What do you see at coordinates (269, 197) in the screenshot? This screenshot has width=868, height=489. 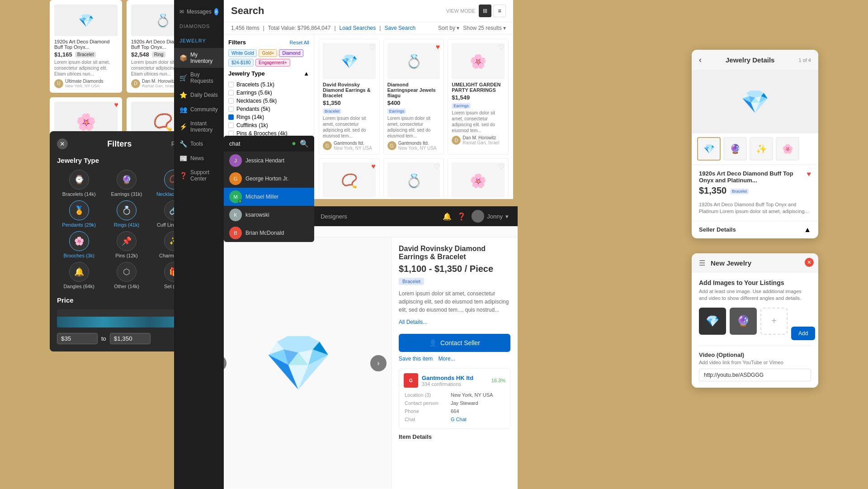 I see `chat-user-michael: M Michael Miller` at bounding box center [269, 197].